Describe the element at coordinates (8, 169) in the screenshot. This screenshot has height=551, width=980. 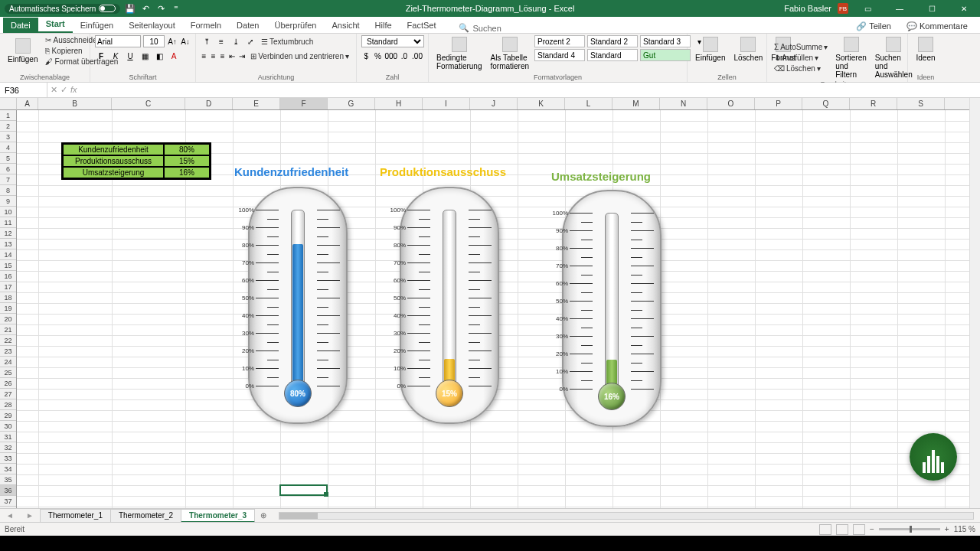
I see `row-header-6: 6` at that location.